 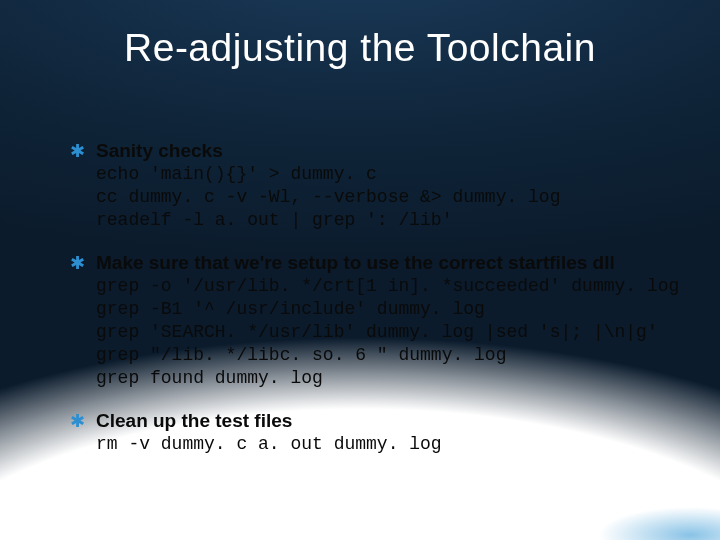 I want to click on code-block: echo 'main(){}' > dummy. c cc dummy. c -…, so click(x=388, y=198).